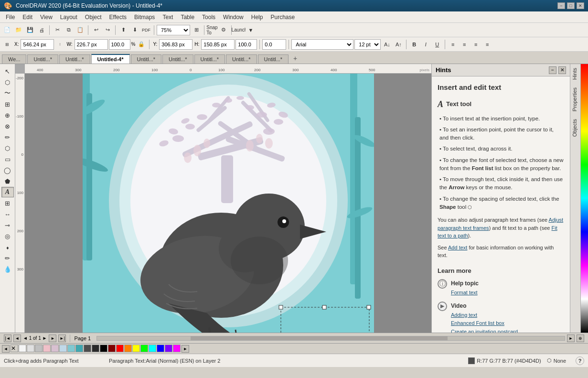  What do you see at coordinates (398, 44) in the screenshot?
I see `increase-font-button: A↑` at bounding box center [398, 44].